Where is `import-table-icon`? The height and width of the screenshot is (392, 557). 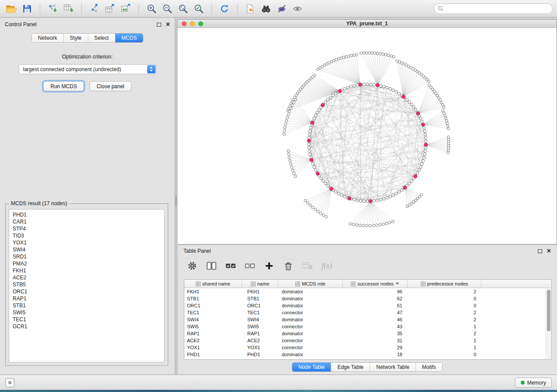 import-table-icon is located at coordinates (69, 9).